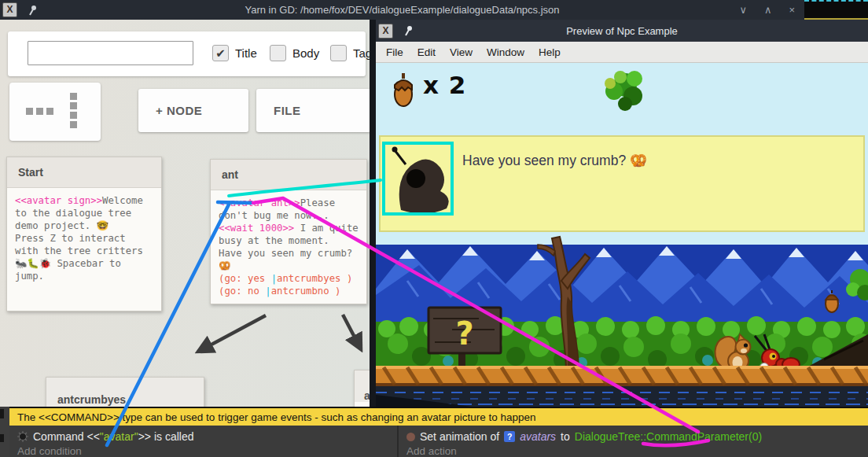  What do you see at coordinates (461, 52) in the screenshot?
I see `menu-view: View` at bounding box center [461, 52].